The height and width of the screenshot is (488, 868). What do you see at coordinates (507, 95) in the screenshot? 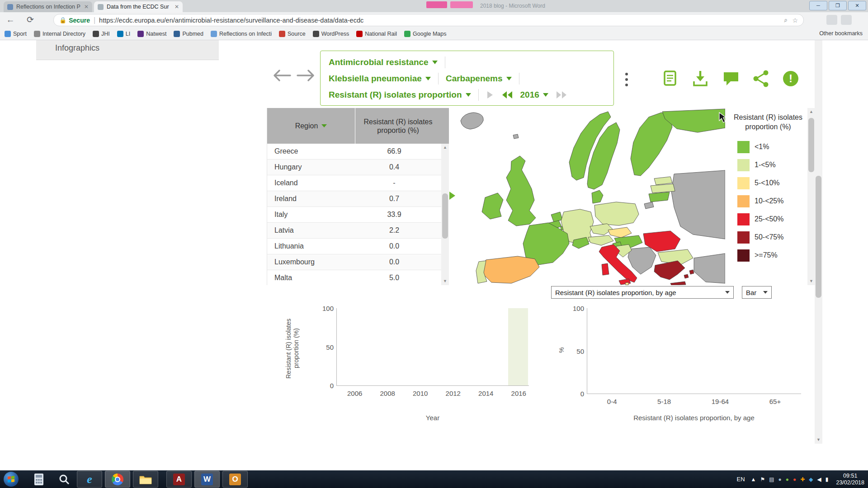
I see `rewind-button` at bounding box center [507, 95].